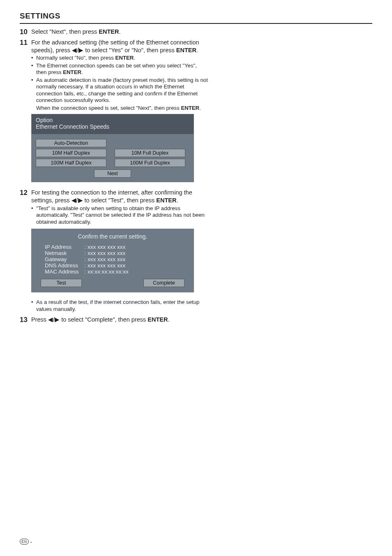 Image resolution: width=392 pixels, height=556 pixels. Describe the element at coordinates (113, 283) in the screenshot. I see `button-row: Test Complete` at that location.